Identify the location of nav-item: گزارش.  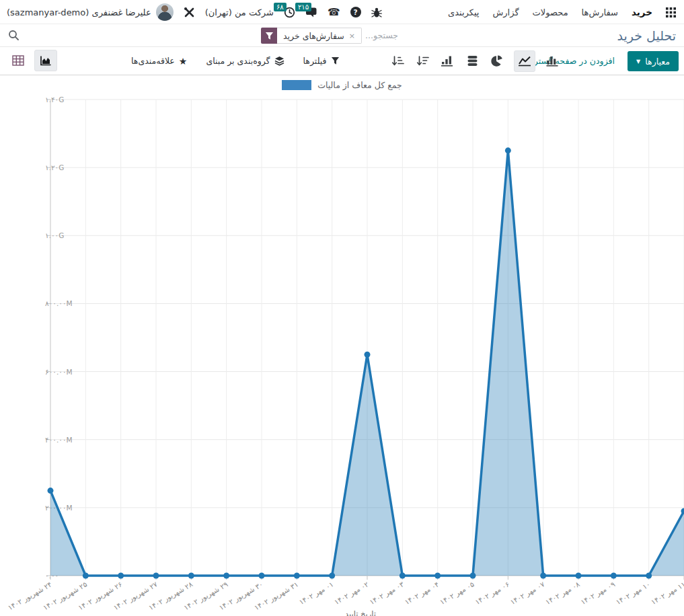
(506, 12).